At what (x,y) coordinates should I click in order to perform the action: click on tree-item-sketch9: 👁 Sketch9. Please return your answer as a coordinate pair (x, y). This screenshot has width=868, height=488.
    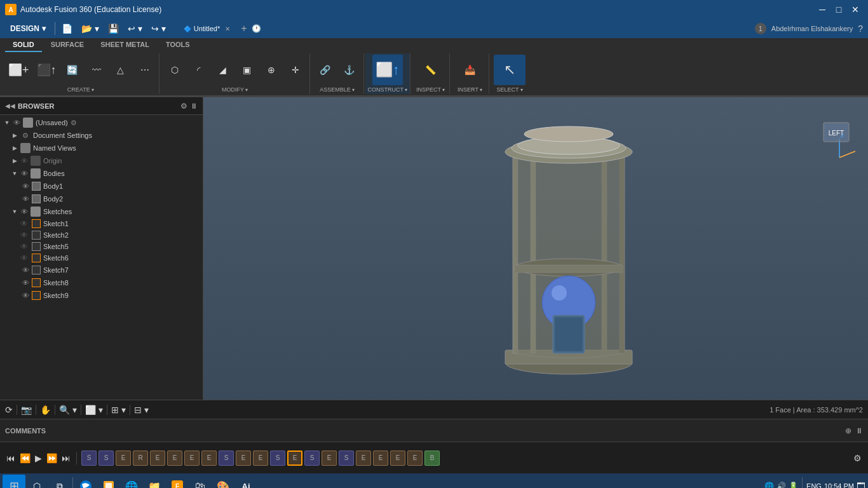
    Looking at the image, I should click on (102, 295).